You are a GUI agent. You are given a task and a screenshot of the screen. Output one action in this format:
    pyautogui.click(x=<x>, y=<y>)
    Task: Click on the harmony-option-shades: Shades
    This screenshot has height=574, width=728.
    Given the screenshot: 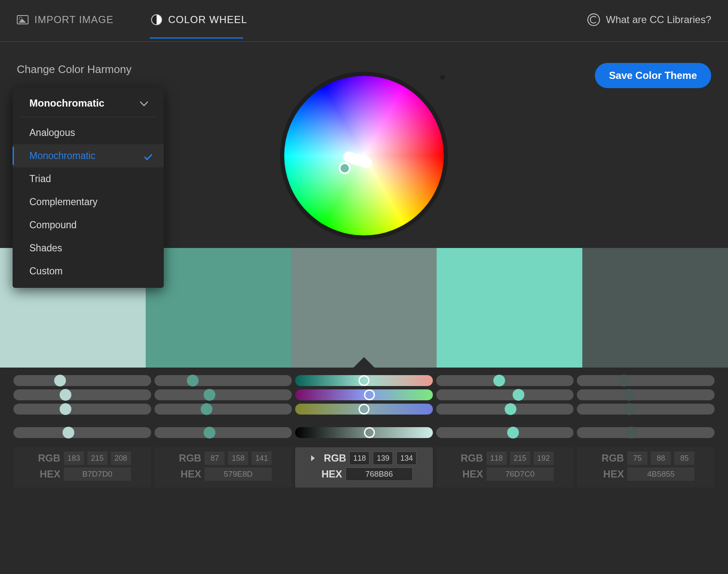 What is the action you would take?
    pyautogui.click(x=88, y=248)
    